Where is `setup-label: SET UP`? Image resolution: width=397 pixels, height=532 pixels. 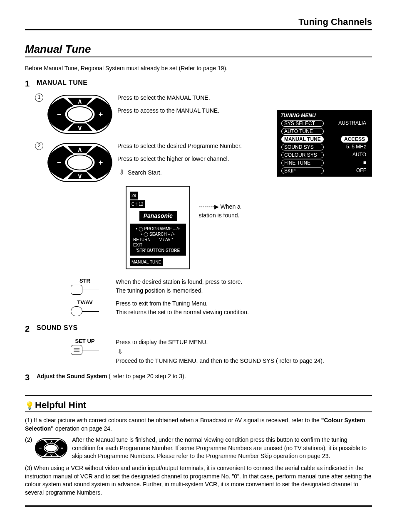
setup-label: SET UP is located at coordinates (85, 341).